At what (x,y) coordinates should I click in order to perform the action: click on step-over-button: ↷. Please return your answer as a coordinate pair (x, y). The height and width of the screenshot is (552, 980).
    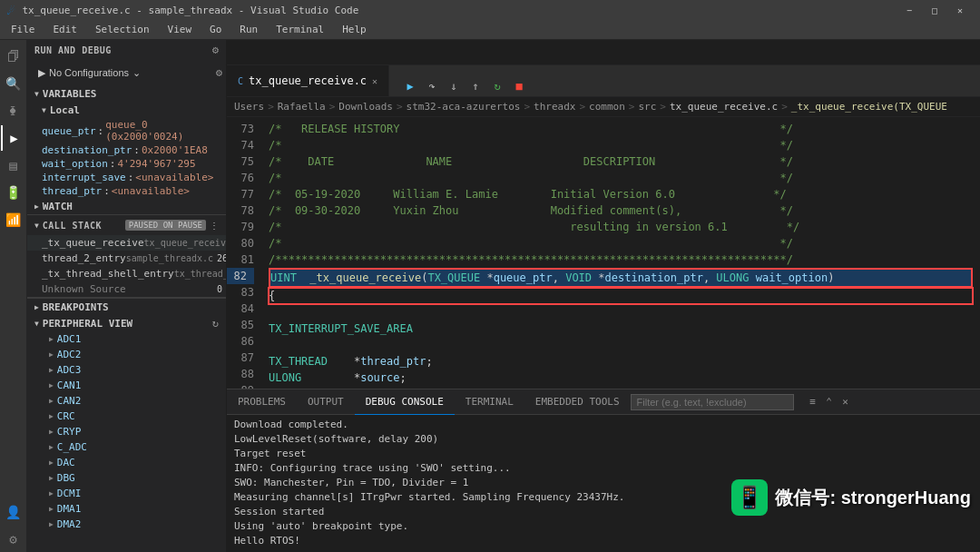
    Looking at the image, I should click on (432, 86).